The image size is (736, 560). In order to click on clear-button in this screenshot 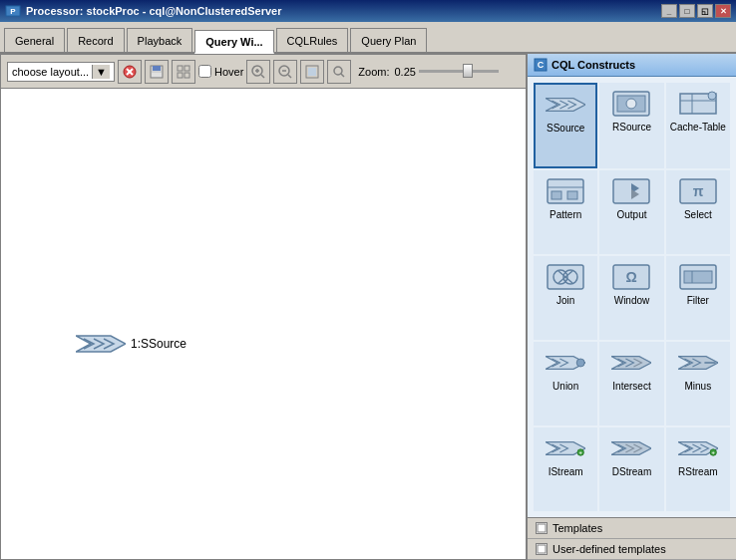, I will do `click(130, 72)`.